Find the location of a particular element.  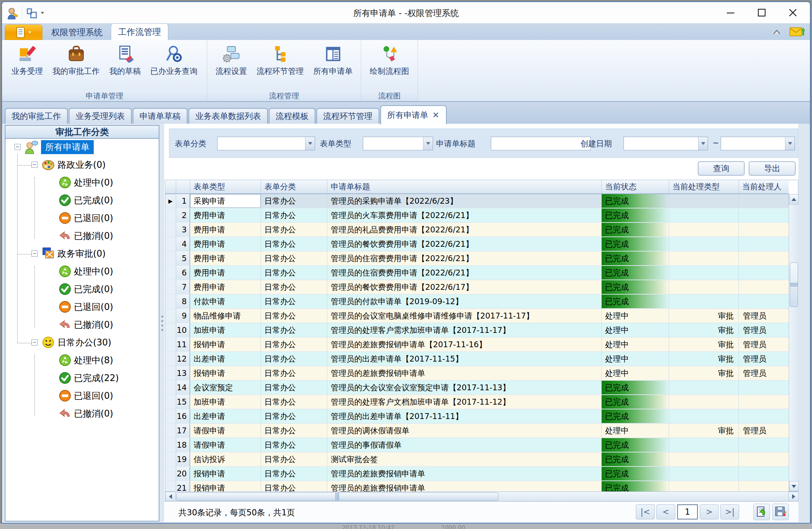

date-to-select is located at coordinates (758, 144).